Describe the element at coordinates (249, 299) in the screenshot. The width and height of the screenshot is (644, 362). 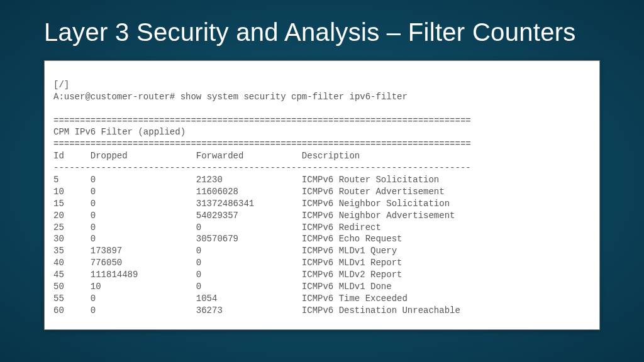
I see `cell-forwarded: 1054` at that location.